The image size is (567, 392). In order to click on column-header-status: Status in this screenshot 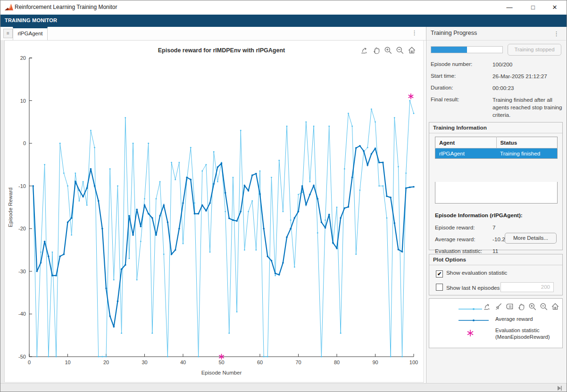, I will do `click(527, 143)`.